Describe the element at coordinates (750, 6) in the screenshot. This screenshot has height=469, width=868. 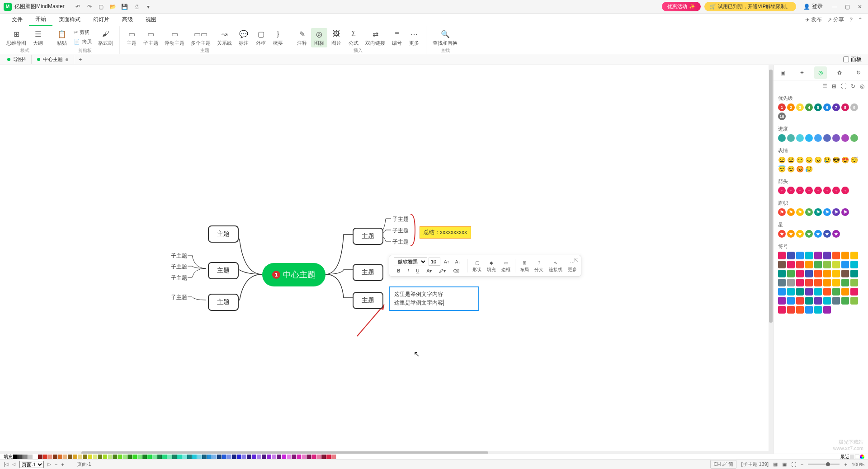
I see `promo-badge-trial: 🛒 试用已到期，开通VIP解锁限制。` at that location.